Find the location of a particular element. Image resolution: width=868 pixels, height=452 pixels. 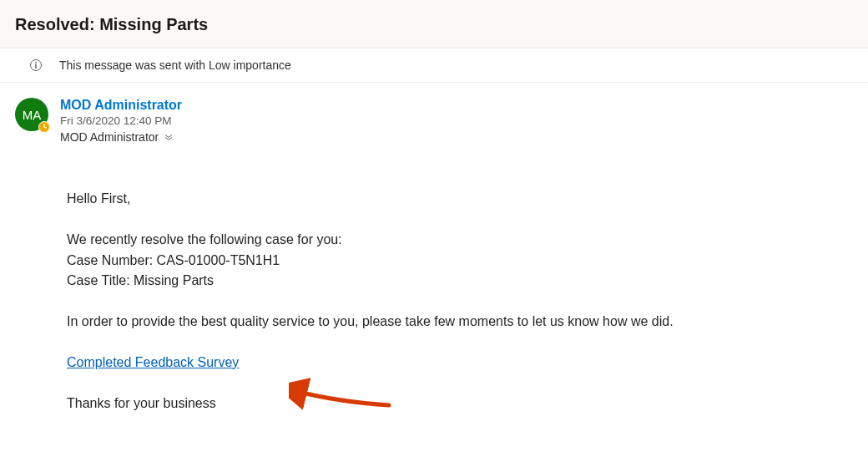

closing-text: Thanks for your business is located at coordinates (460, 404).